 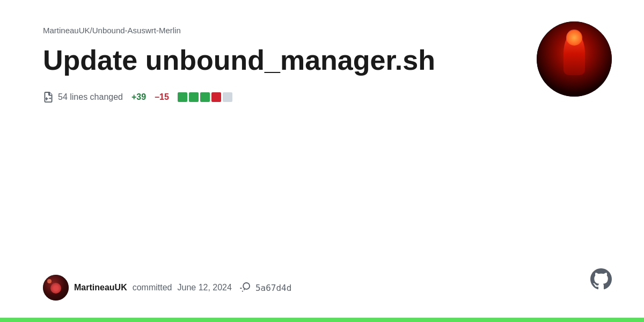 What do you see at coordinates (574, 59) in the screenshot?
I see `top-right-avatar` at bounding box center [574, 59].